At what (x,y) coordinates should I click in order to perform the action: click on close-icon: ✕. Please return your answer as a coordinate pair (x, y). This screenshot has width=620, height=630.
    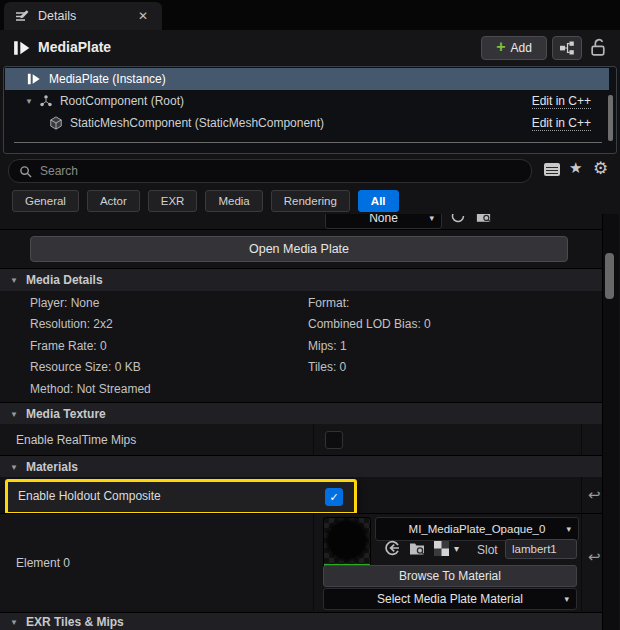
    Looking at the image, I should click on (143, 16).